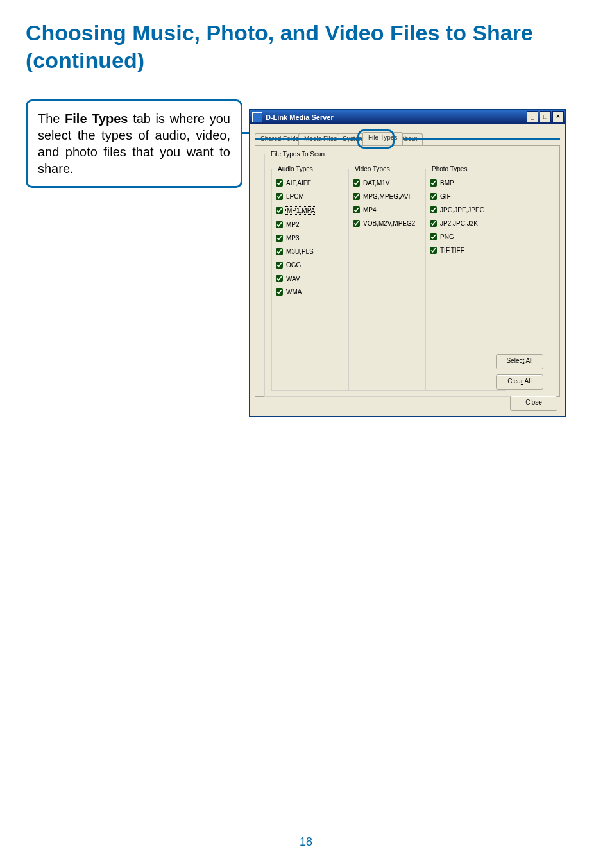 Image resolution: width=612 pixels, height=868 pixels. I want to click on photo-legend: Photo Types, so click(449, 169).